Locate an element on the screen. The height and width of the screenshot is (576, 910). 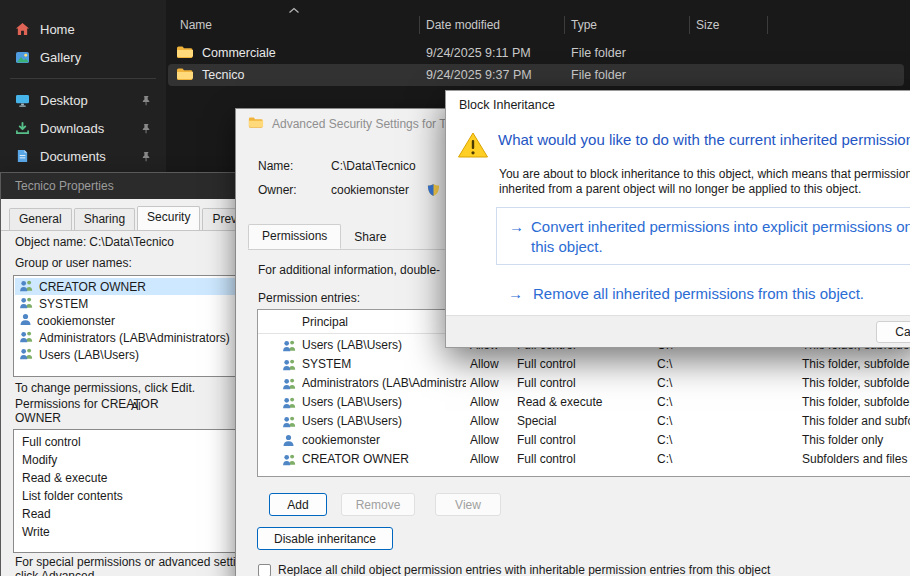
group-names-label: Group or user names: is located at coordinates (74, 263).